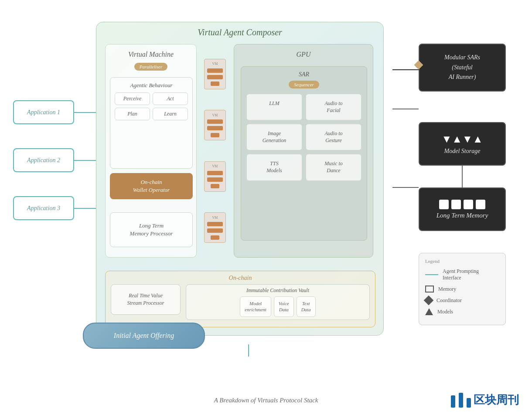 The width and height of the screenshot is (532, 415). I want to click on agentic-behaviour-box: Agentic Behaviour Perceive Act Plan Lear…, so click(151, 123).